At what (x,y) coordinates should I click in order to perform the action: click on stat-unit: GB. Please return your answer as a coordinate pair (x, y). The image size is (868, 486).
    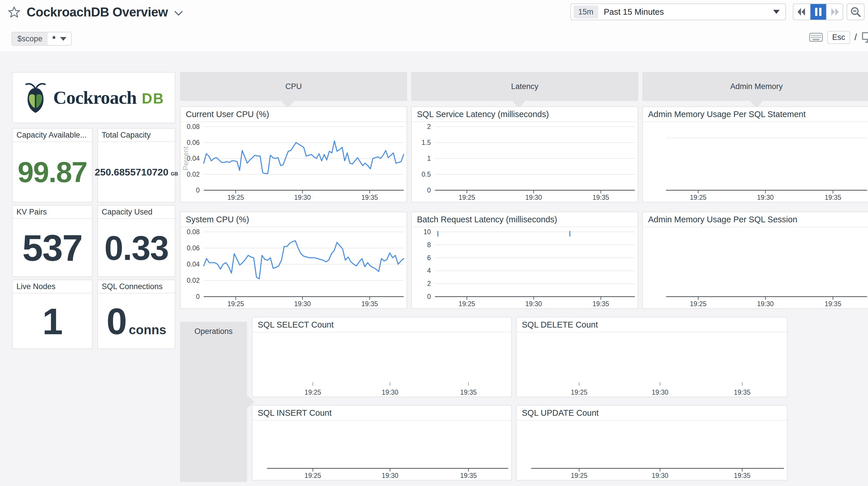
    Looking at the image, I should click on (175, 174).